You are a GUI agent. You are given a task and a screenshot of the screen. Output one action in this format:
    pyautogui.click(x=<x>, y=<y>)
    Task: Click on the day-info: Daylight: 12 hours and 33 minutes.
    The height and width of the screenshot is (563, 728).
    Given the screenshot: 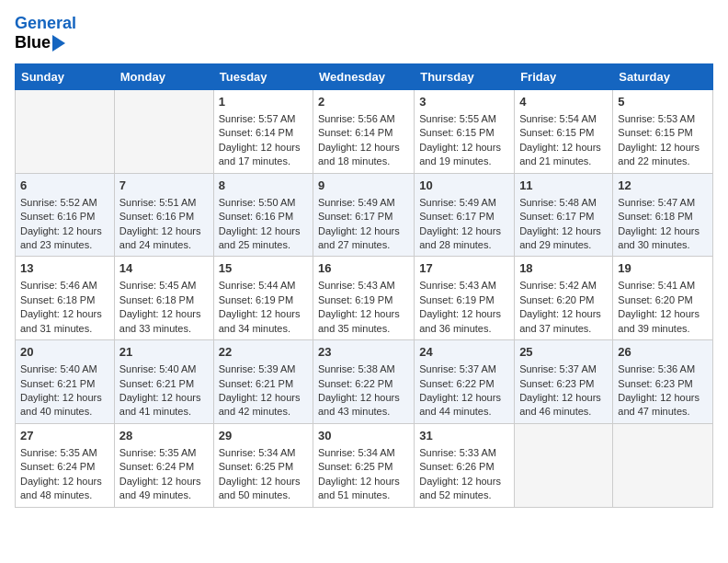 What is the action you would take?
    pyautogui.click(x=164, y=322)
    